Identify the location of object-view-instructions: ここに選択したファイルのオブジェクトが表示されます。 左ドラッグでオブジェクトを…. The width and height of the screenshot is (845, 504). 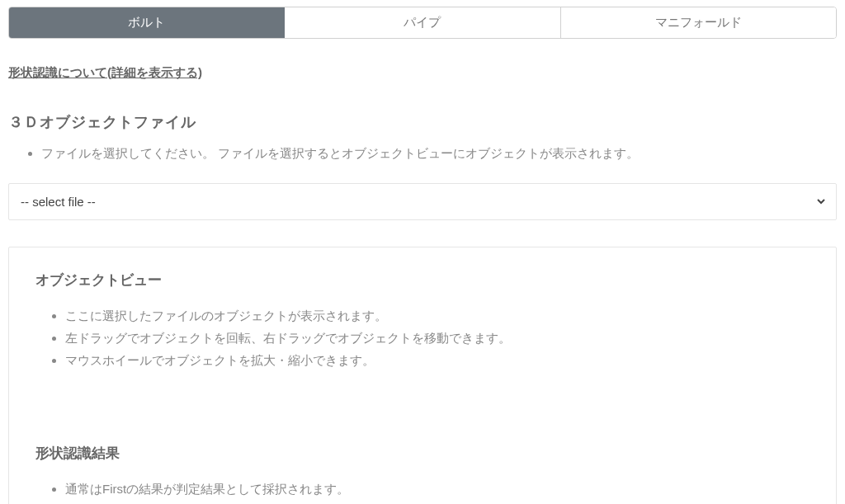
(422, 338).